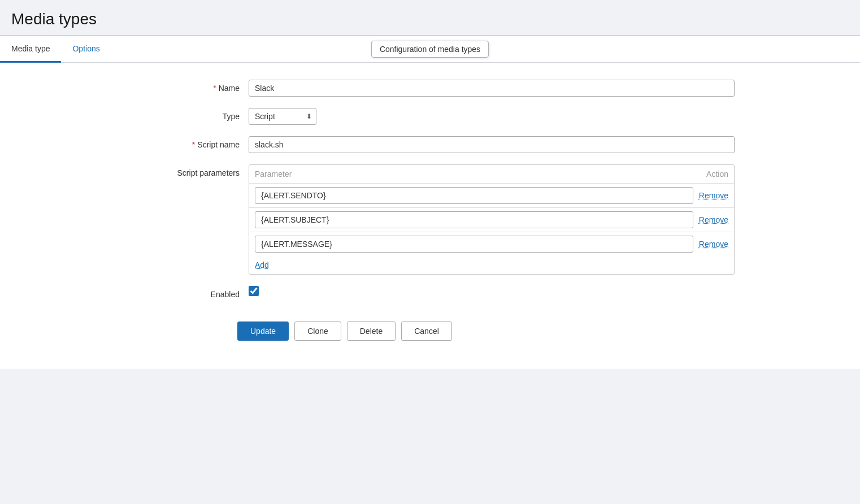 This screenshot has width=860, height=504. Describe the element at coordinates (492, 88) in the screenshot. I see `name-control` at that location.